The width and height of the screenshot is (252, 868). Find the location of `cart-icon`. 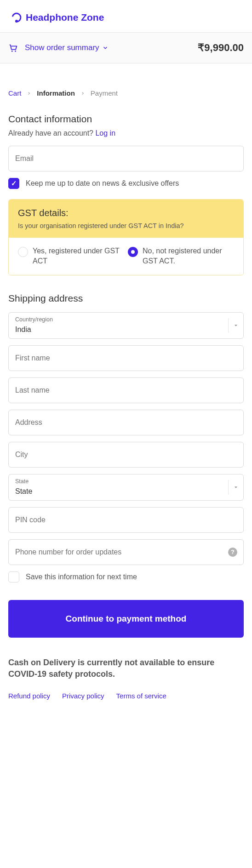

cart-icon is located at coordinates (13, 48).